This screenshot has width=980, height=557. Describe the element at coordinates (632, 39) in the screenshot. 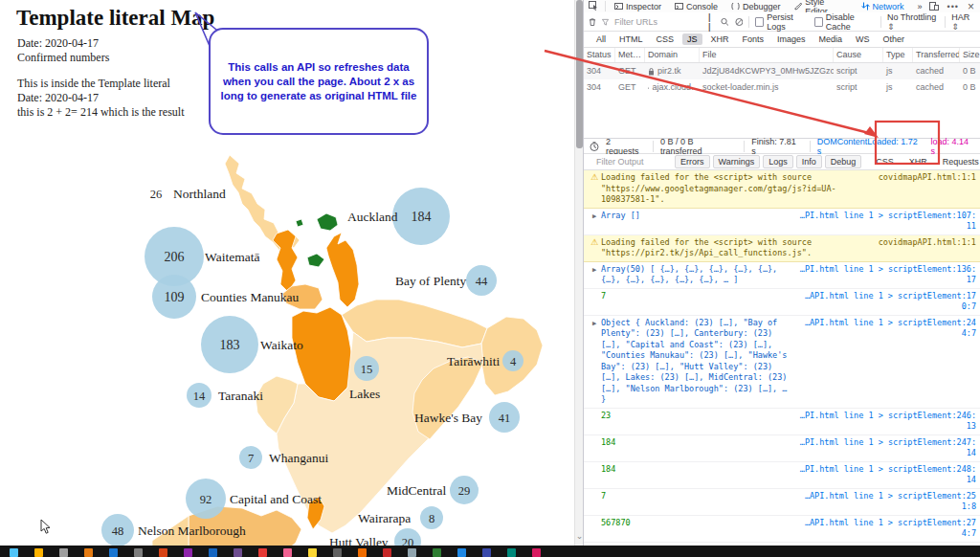

I see `filter-chip-html: HTML` at that location.